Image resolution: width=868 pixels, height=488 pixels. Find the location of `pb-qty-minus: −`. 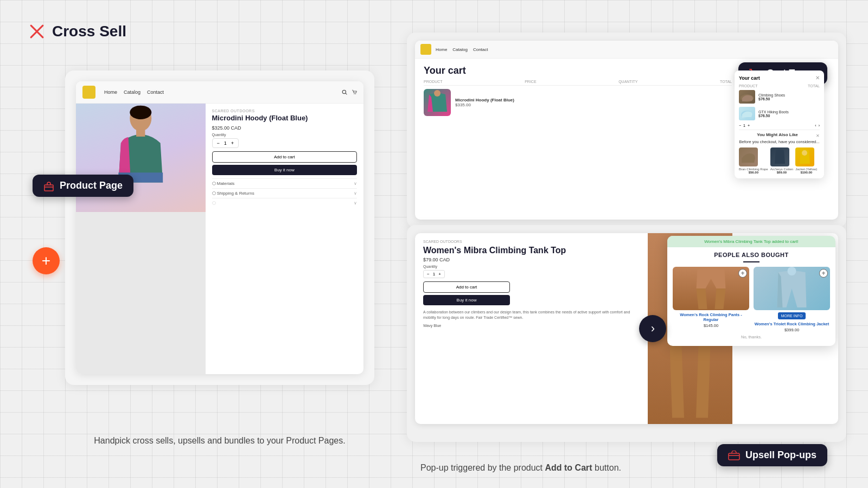

pb-qty-minus: − is located at coordinates (429, 274).